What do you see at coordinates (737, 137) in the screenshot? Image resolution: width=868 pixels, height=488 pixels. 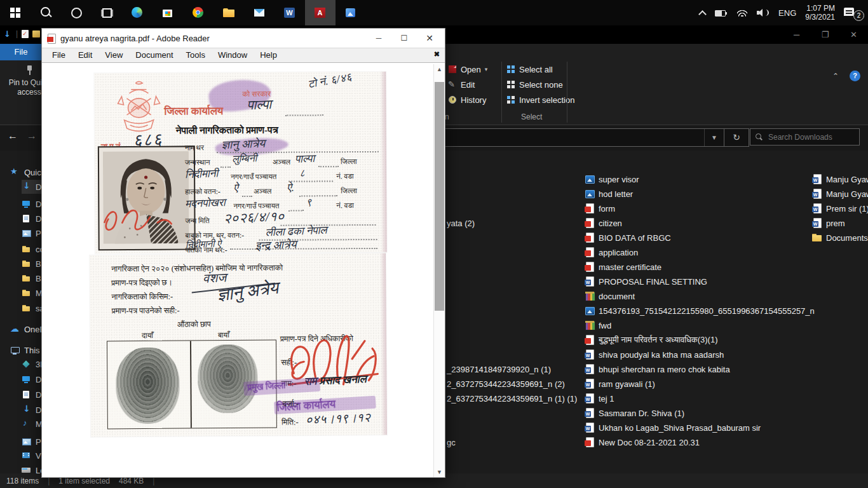 I see `refresh-button: ↻` at bounding box center [737, 137].